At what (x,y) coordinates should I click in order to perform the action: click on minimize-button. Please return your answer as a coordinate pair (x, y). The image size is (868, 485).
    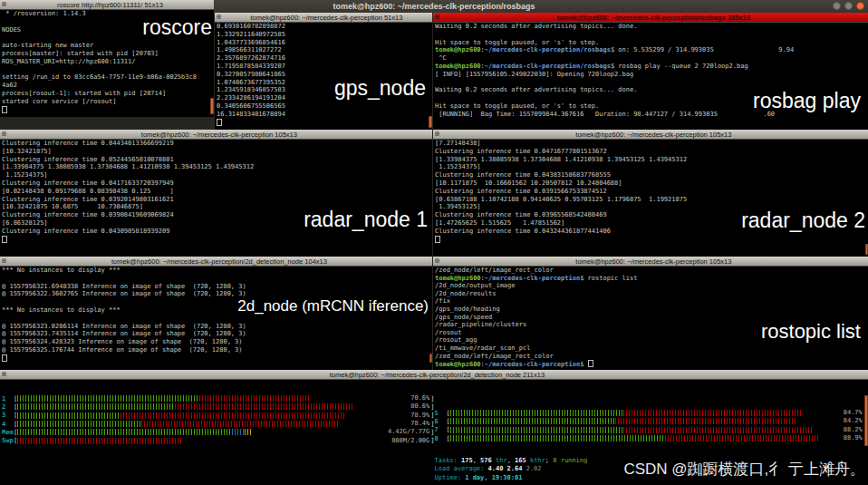
    Looking at the image, I should click on (837, 5).